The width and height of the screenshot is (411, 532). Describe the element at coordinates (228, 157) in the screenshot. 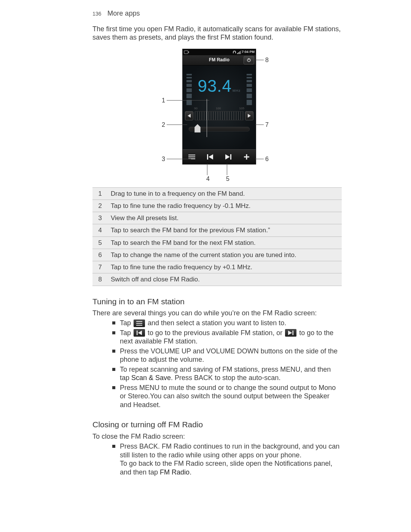

I see `next-station-button` at that location.